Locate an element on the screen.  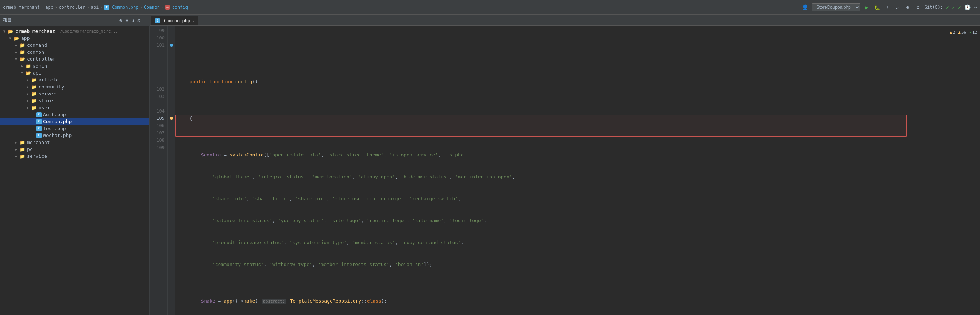
settings-icon: ⚙ is located at coordinates (918, 8).